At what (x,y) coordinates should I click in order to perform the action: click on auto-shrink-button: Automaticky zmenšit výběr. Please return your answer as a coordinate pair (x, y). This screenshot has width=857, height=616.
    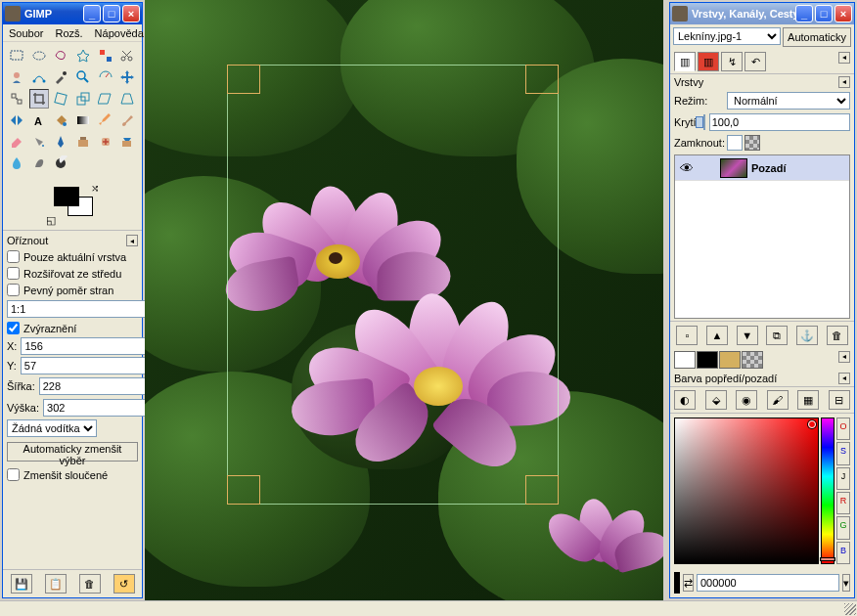
    Looking at the image, I should click on (72, 452).